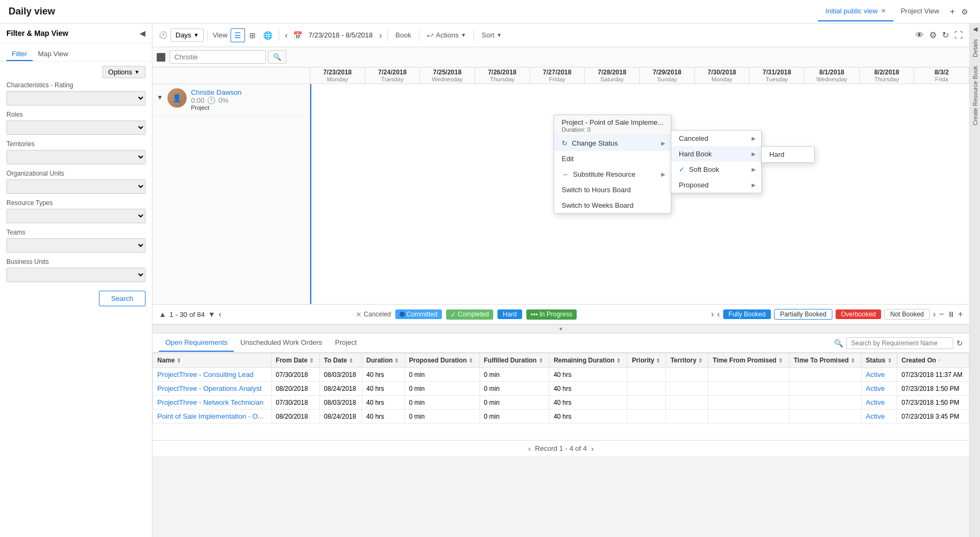 The height and width of the screenshot is (537, 980). What do you see at coordinates (238, 35) in the screenshot?
I see `list-view-button: ☰` at bounding box center [238, 35].